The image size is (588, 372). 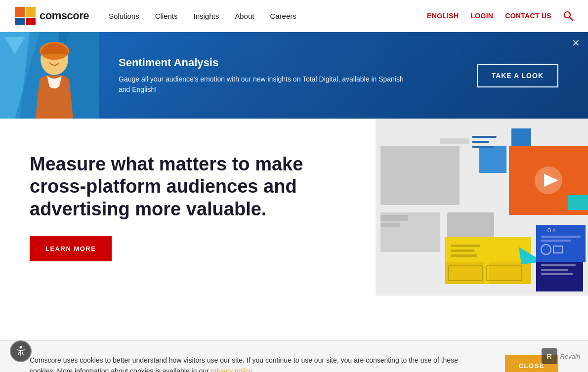 What do you see at coordinates (25, 16) in the screenshot?
I see `logo-icon` at bounding box center [25, 16].